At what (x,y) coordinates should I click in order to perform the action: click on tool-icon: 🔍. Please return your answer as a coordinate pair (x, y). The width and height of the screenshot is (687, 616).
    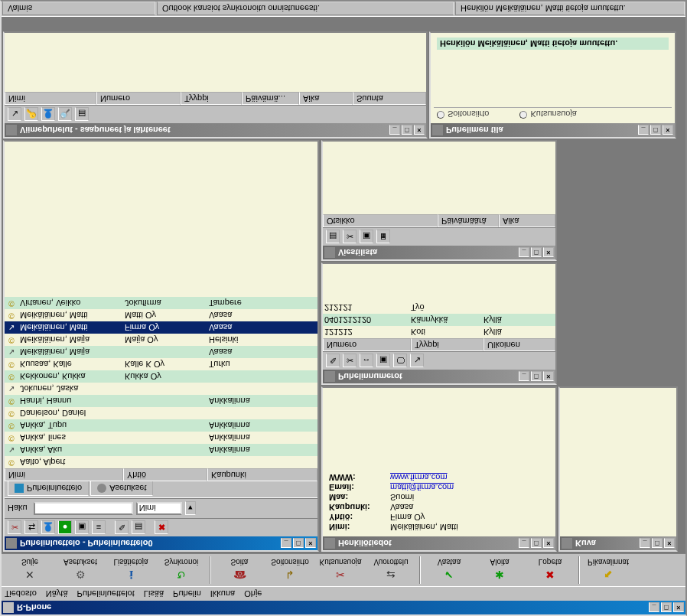
    Looking at the image, I should click on (65, 115).